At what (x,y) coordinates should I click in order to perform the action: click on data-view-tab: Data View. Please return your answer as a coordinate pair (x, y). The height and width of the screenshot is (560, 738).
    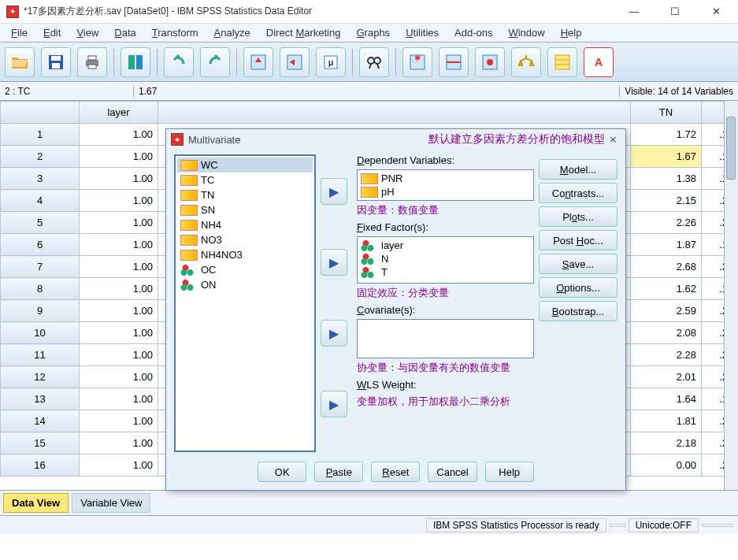
    Looking at the image, I should click on (36, 503).